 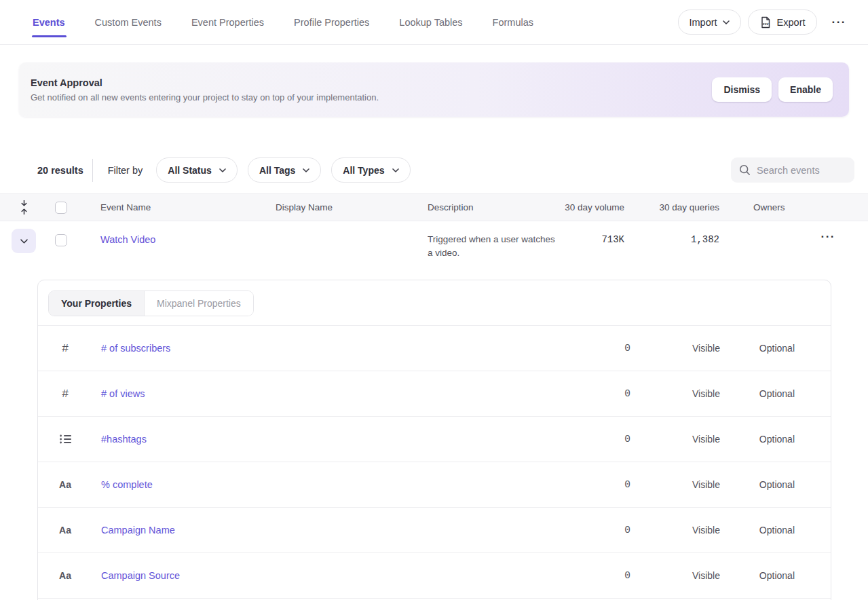 What do you see at coordinates (703, 22) in the screenshot?
I see `import-button-label: Import` at bounding box center [703, 22].